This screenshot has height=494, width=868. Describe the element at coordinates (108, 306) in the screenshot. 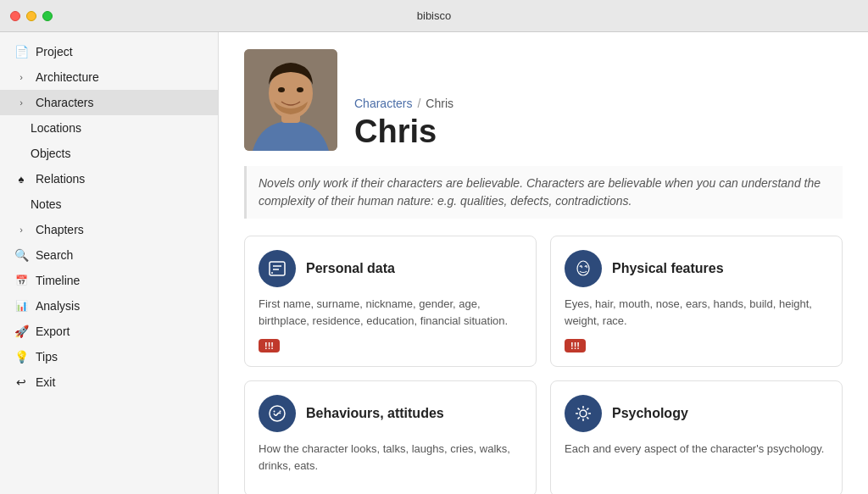

I see `sidebar-item-analysis: 📊 Analysis` at that location.